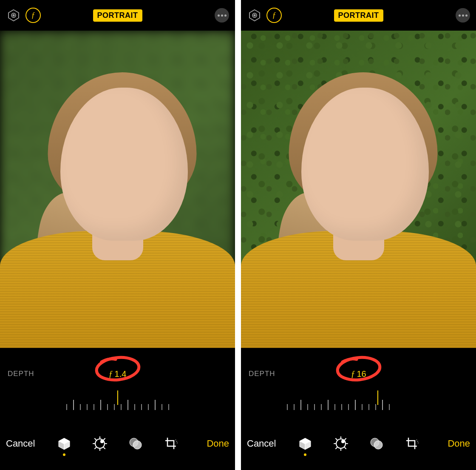 Image resolution: width=476 pixels, height=470 pixels. Describe the element at coordinates (359, 369) in the screenshot. I see `depth-value-row: DEPTH ƒ16` at that location.